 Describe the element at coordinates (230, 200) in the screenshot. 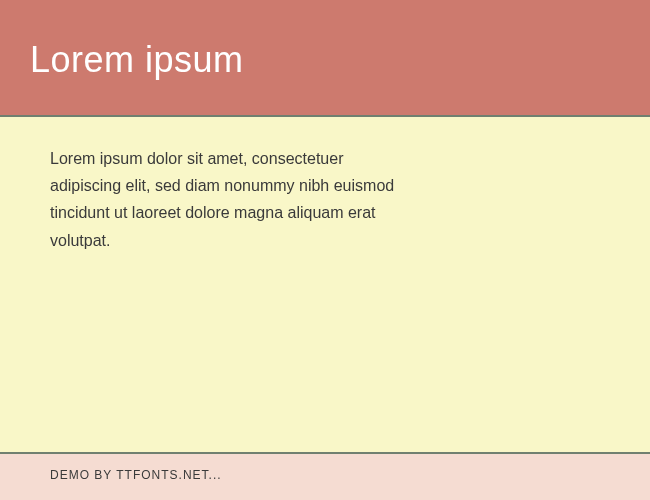

I see `body-paragraph: Lorem ipsum dolor sit amet, consectetuer…` at that location.